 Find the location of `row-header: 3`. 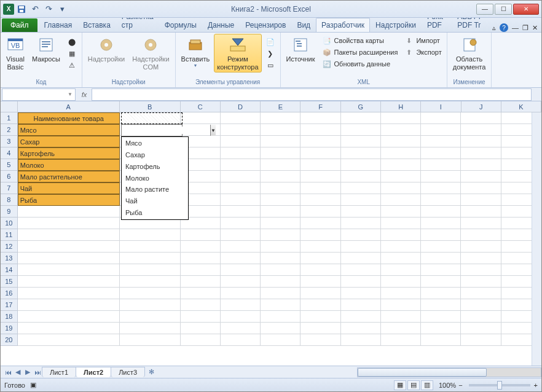

row-header: 3 is located at coordinates (9, 141).